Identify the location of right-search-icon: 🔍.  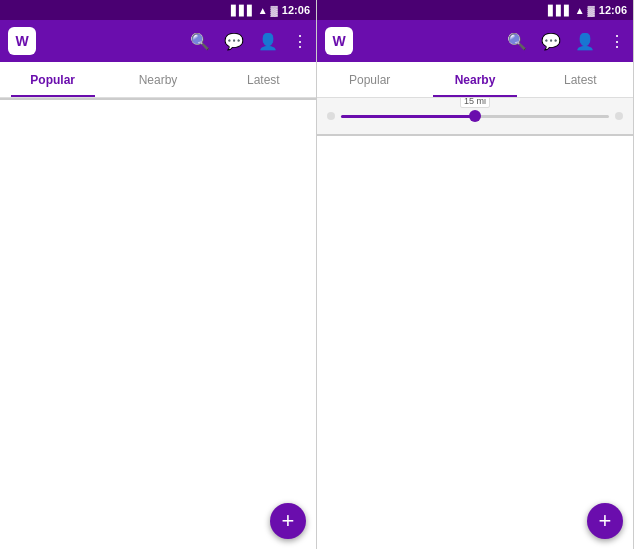
(517, 42).